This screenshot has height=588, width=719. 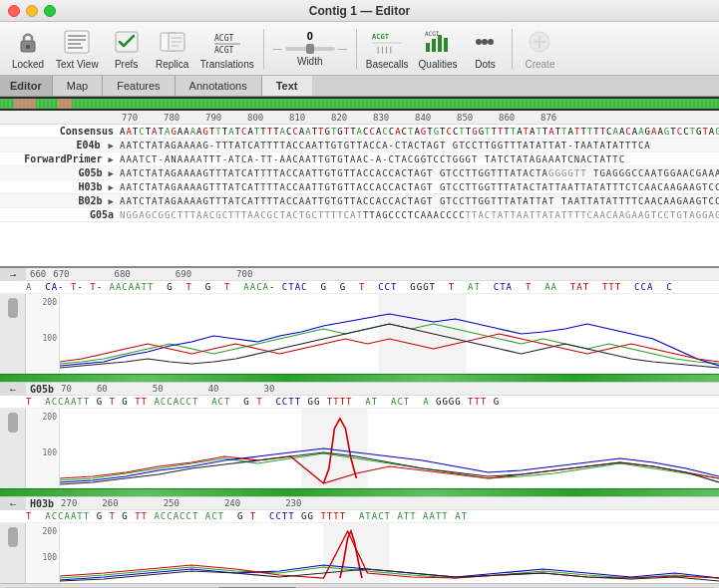 I want to click on tab-text: Text, so click(x=287, y=86).